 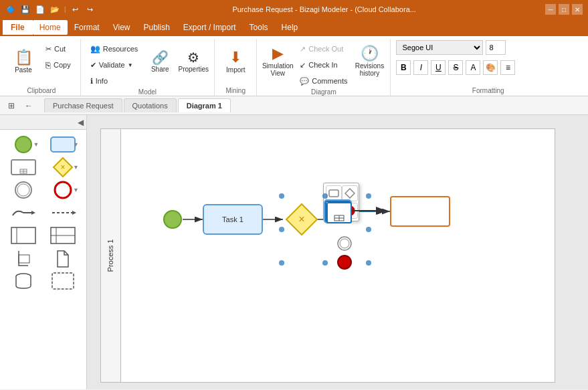 I want to click on strikethrough-button: S, so click(x=456, y=68).